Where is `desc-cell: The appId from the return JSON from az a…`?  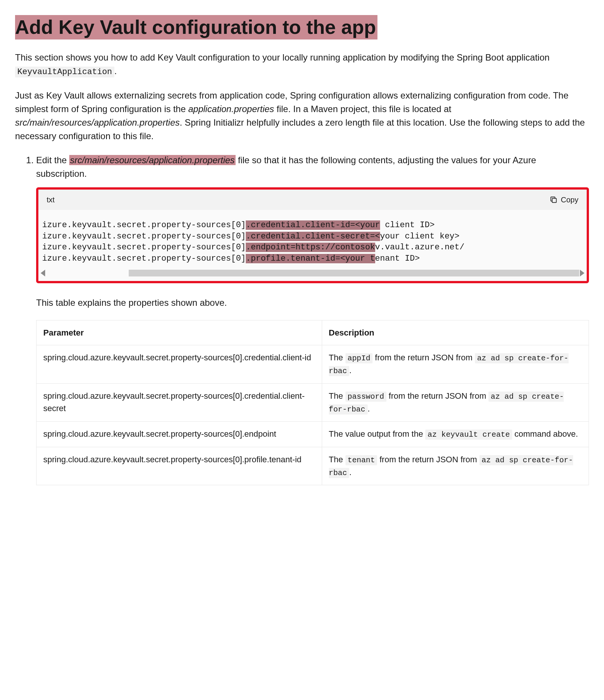
desc-cell: The appId from the return JSON from az a… is located at coordinates (455, 364).